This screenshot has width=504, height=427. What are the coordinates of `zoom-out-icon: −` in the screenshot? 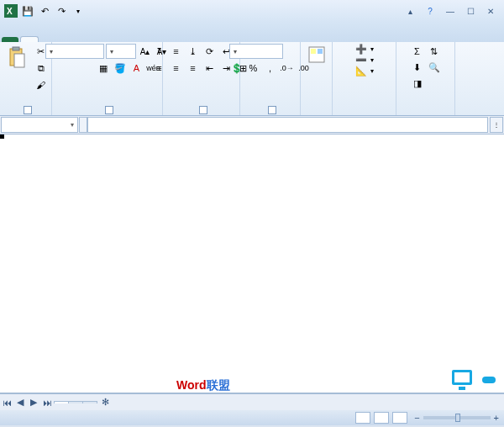 It's located at (417, 418).